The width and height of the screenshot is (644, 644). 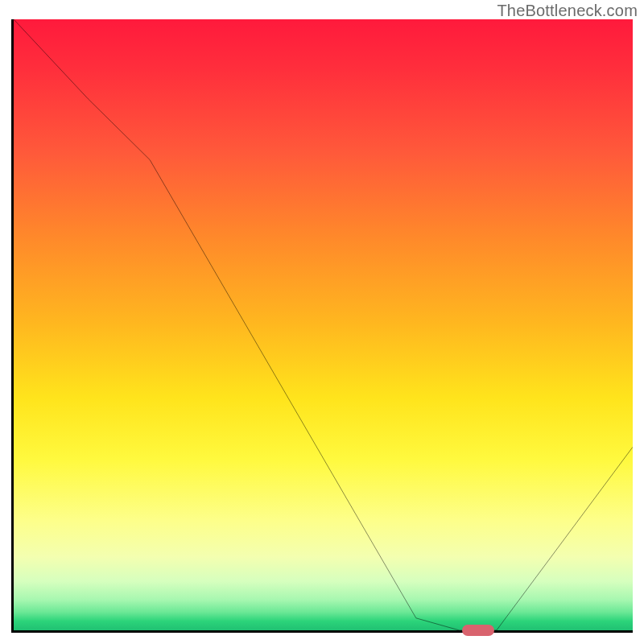 I want to click on optimal-marker, so click(x=478, y=630).